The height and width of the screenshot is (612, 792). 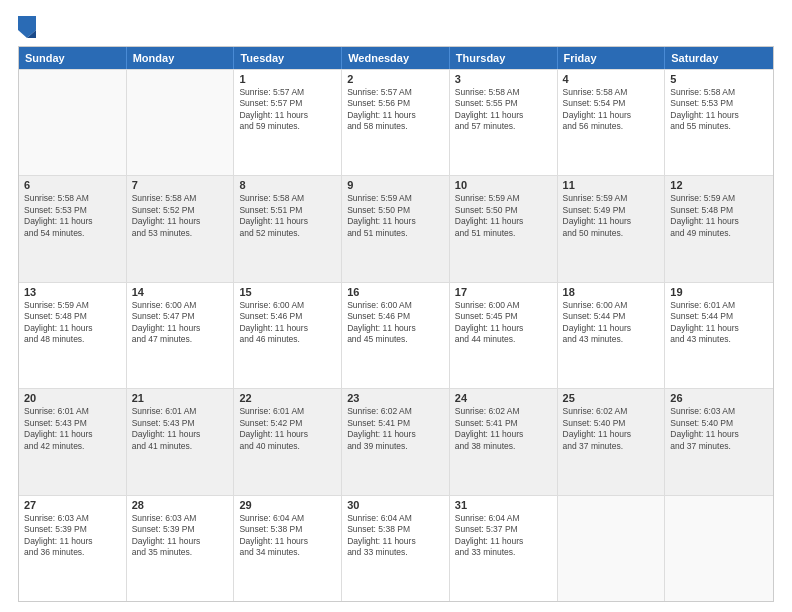 I want to click on header-cell-friday: Friday, so click(x=612, y=58).